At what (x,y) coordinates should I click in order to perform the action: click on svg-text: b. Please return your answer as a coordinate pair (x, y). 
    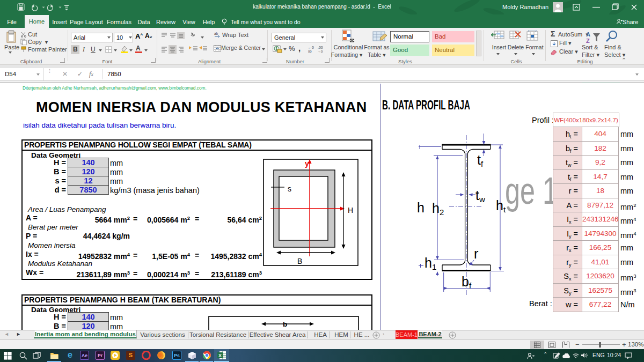
    Looking at the image, I should click on (285, 324).